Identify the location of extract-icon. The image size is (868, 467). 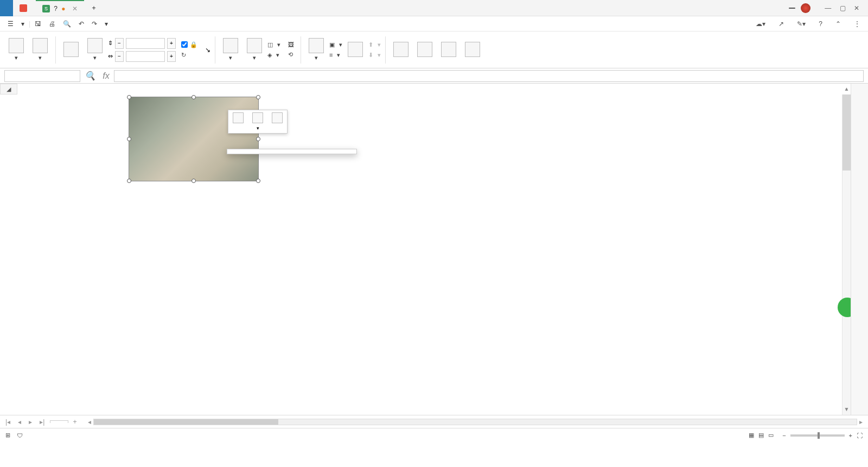
(449, 49).